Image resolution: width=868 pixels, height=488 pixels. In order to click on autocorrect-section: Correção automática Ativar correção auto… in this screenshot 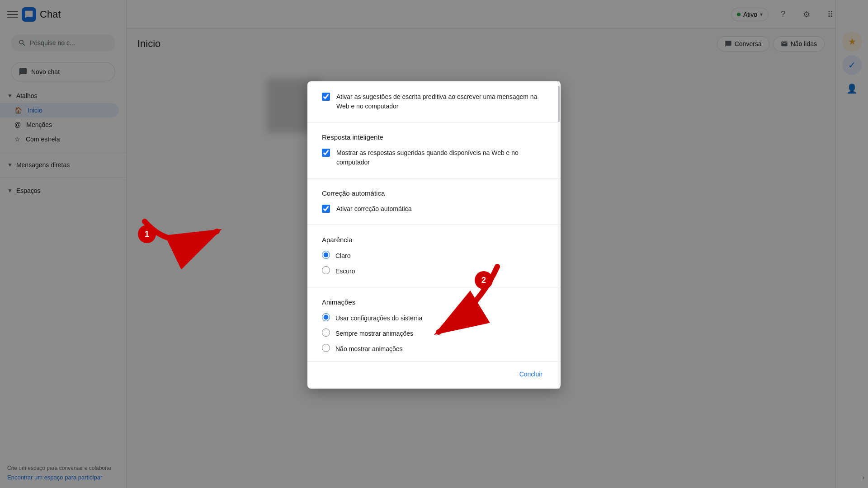, I will do `click(434, 202)`.